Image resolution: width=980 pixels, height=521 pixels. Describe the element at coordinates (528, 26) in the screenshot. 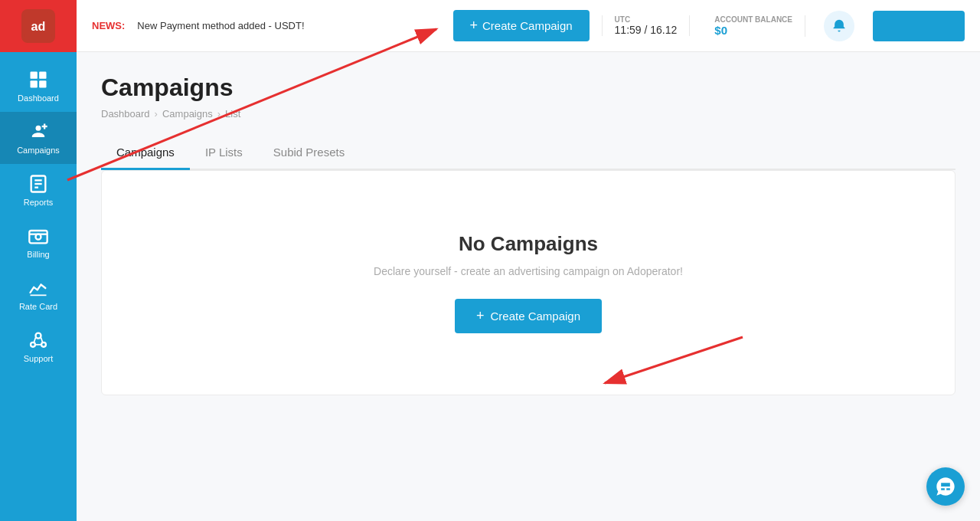

I see `topbar-create-campaign-label: Create Campaign` at that location.